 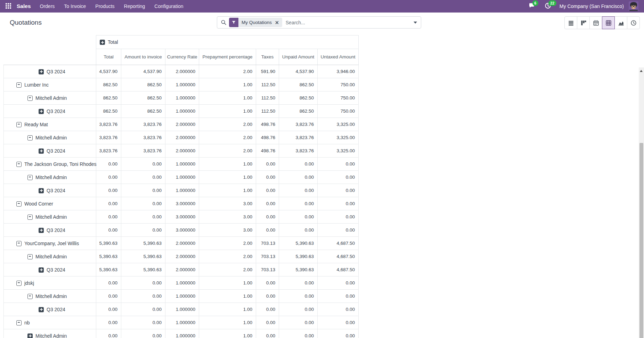 I want to click on activities-button: 22, so click(x=548, y=6).